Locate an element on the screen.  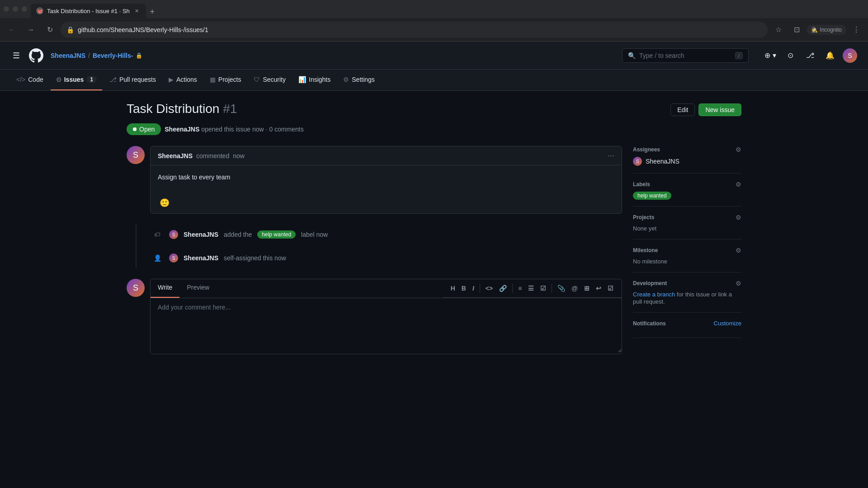
forward-button: → is located at coordinates (31, 30).